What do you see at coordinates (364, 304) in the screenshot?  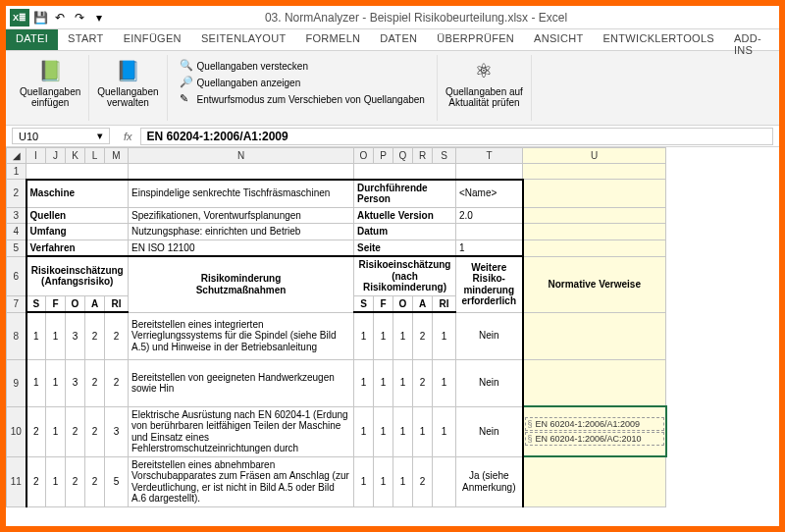 I see `hdr-S2: S` at bounding box center [364, 304].